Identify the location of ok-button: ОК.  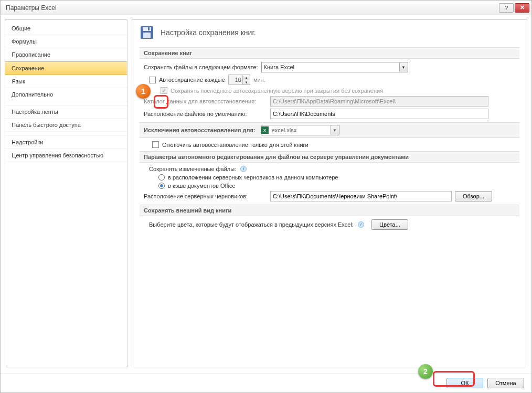
(465, 383).